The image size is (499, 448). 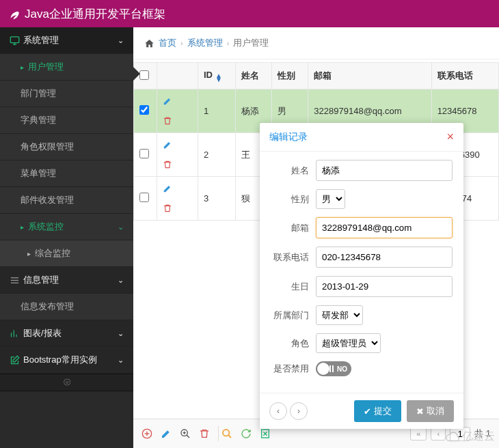 What do you see at coordinates (95, 14) in the screenshot?
I see `app-title: Java企业通用开发平台框架` at bounding box center [95, 14].